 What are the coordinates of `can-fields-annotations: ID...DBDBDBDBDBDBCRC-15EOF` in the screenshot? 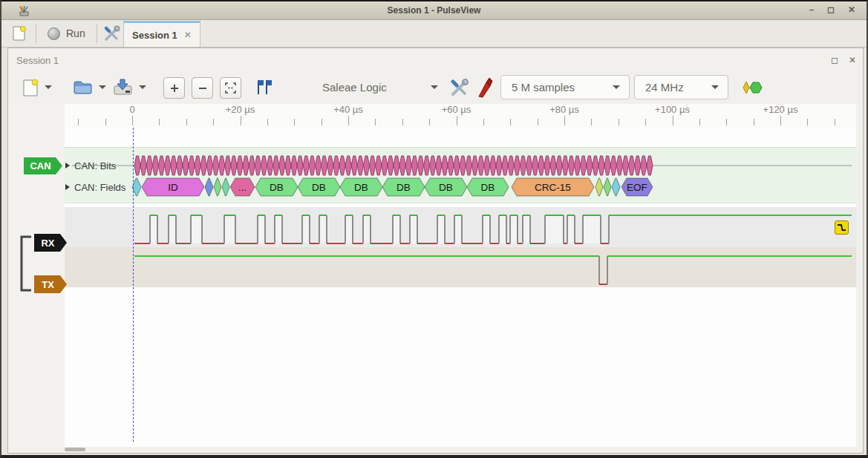 It's located at (392, 187).